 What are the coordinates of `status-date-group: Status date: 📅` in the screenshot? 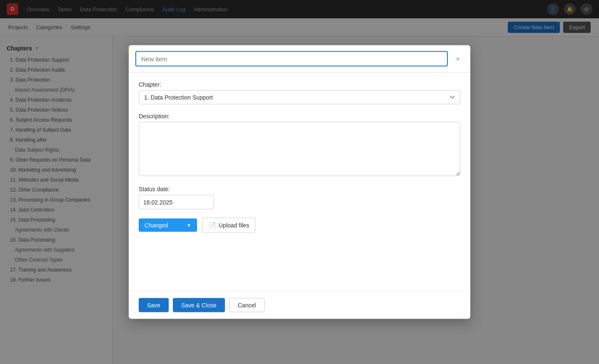 It's located at (300, 197).